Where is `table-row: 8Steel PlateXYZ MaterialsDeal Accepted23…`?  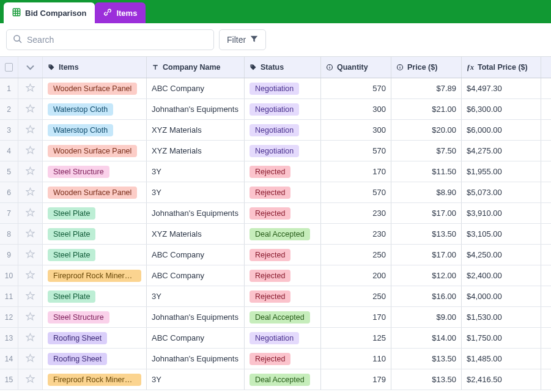 table-row: 8Steel PlateXYZ MaterialsDeal Accepted23… is located at coordinates (275, 234).